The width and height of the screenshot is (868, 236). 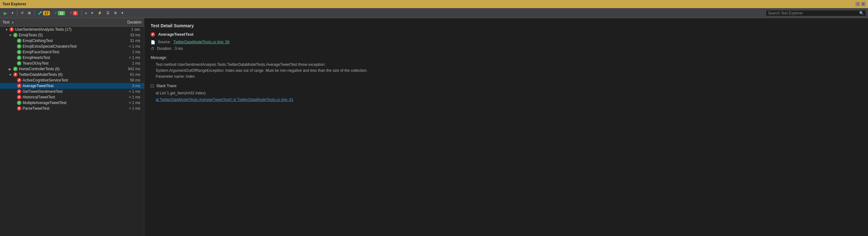 What do you see at coordinates (167, 86) in the screenshot?
I see `stack-label: Stack Trace:` at bounding box center [167, 86].